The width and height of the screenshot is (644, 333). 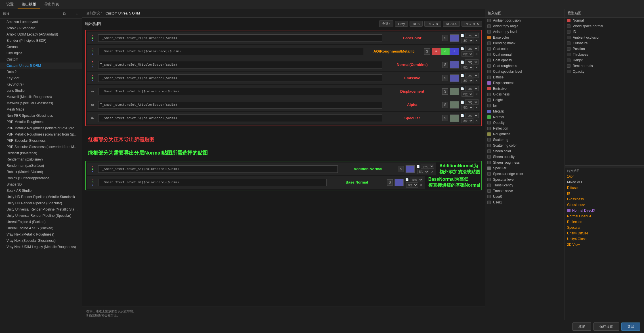 What do you see at coordinates (416, 24) in the screenshot?
I see `rgb-btn: RGB` at bounding box center [416, 24].